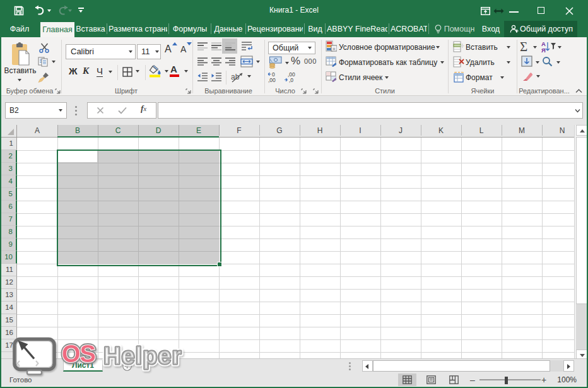  Describe the element at coordinates (272, 80) in the screenshot. I see `svg-text: ,00` at that location.